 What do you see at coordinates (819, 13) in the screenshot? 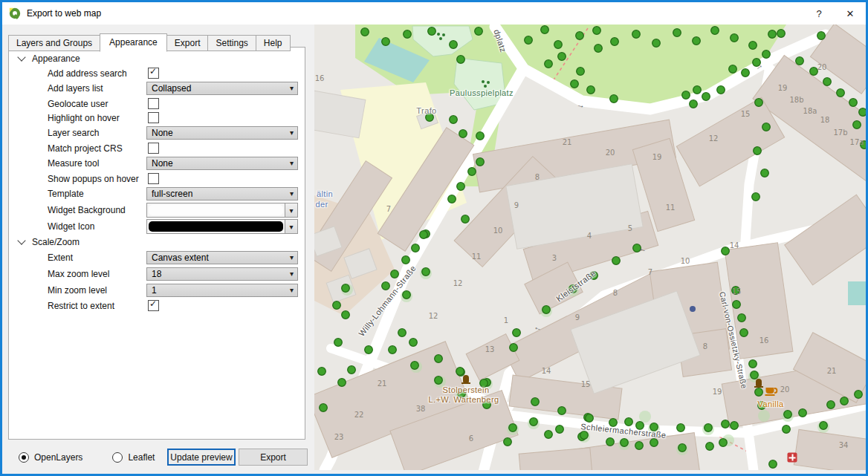
I see `help-button: ?` at bounding box center [819, 13].